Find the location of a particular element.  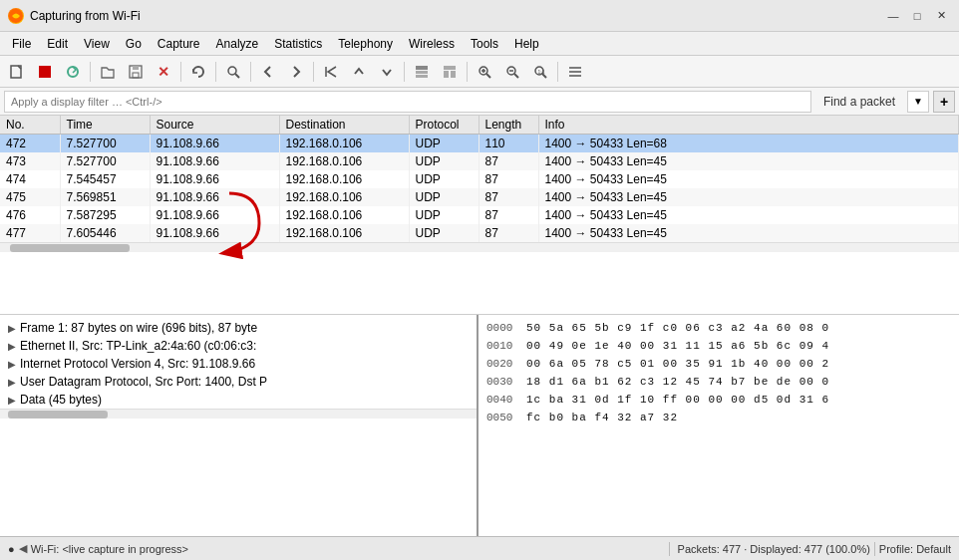

menu-item-analyze: Analyze is located at coordinates (237, 44).